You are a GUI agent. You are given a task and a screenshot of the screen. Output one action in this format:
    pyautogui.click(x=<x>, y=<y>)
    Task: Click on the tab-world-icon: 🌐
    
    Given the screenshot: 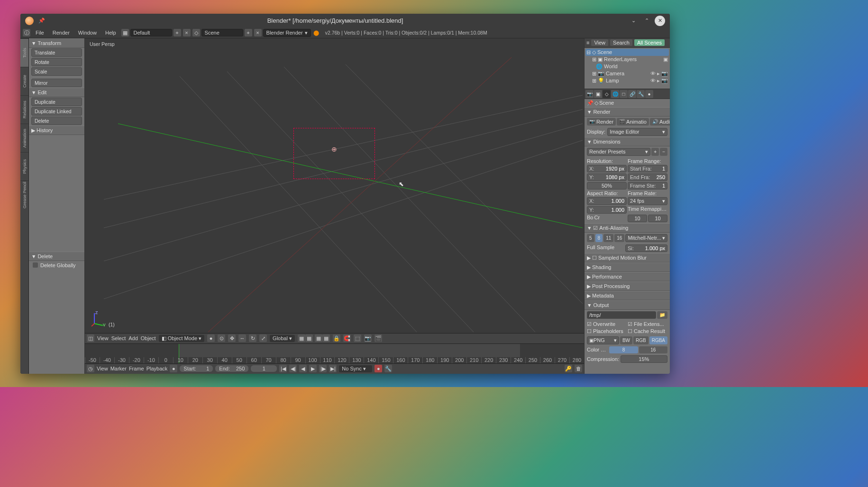 What is the action you would take?
    pyautogui.click(x=615, y=94)
    